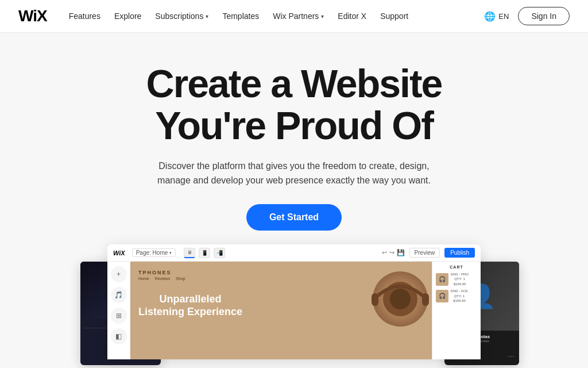 The image size is (588, 368). What do you see at coordinates (323, 16) in the screenshot?
I see `wix-partners-chevron-icon: ▾` at bounding box center [323, 16].